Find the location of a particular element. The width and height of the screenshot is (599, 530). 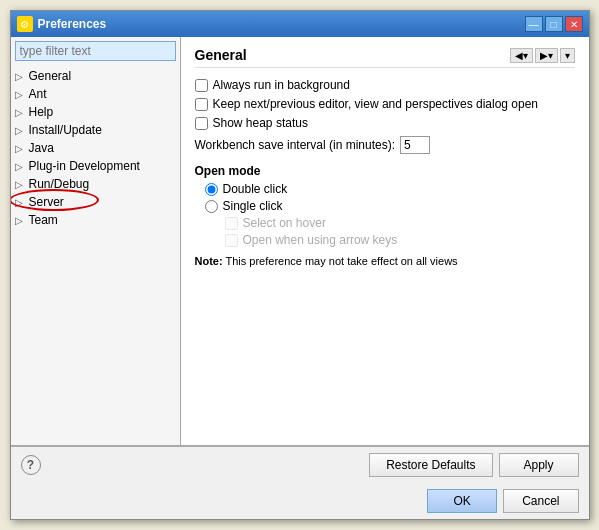

dialog-buttons: OK Cancel is located at coordinates (300, 501).